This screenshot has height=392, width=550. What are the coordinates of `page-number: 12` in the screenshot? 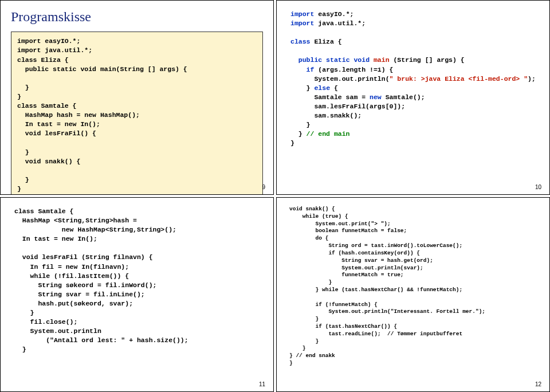 It's located at (539, 385).